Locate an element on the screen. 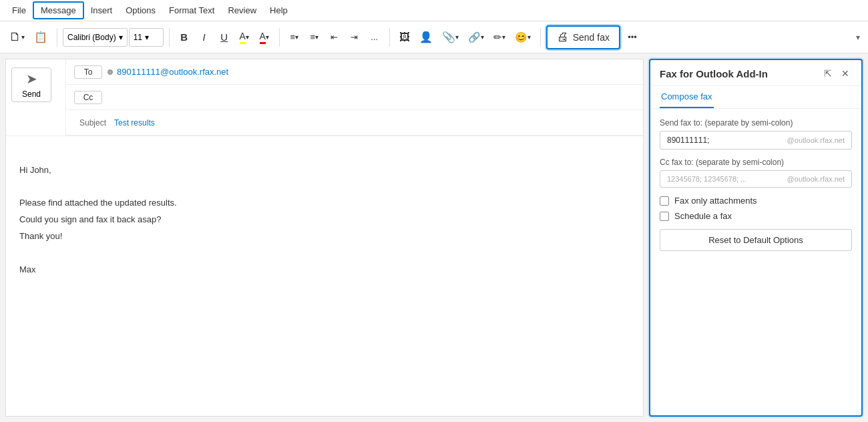 This screenshot has height=422, width=868. fax-panel-title: Fax for Outlook Add-In is located at coordinates (714, 73).